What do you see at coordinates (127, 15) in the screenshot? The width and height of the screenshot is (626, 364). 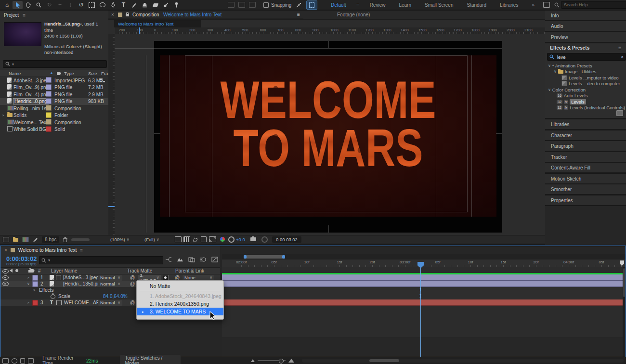 I see `lock-icon` at bounding box center [127, 15].